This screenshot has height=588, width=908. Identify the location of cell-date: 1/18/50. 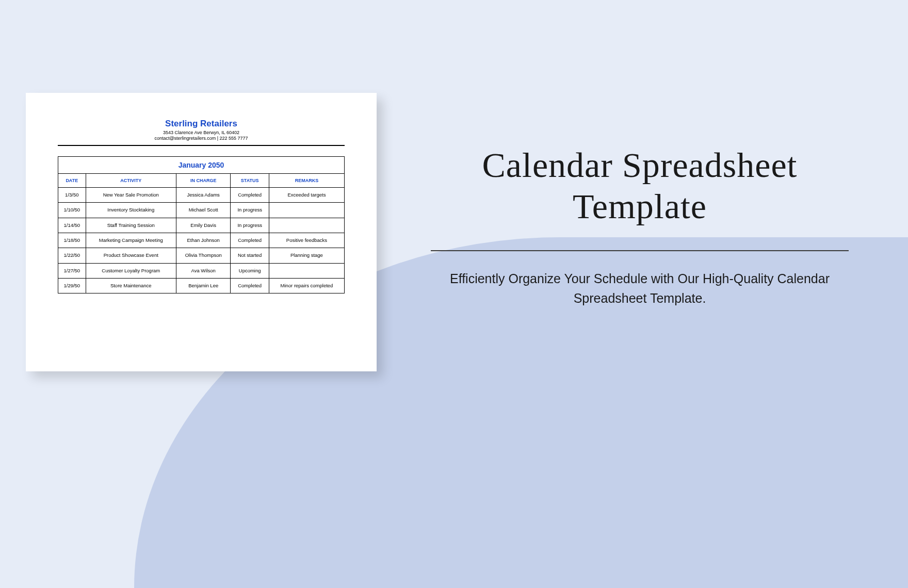
(72, 240).